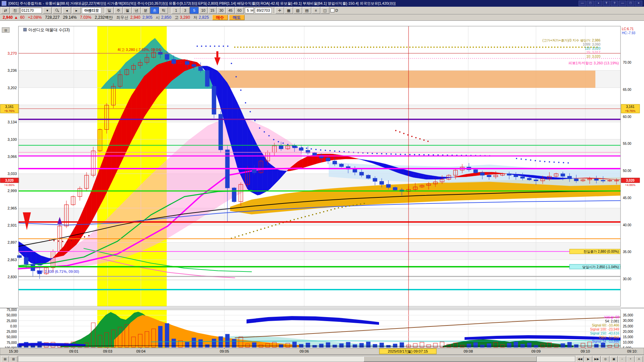 The height and width of the screenshot is (362, 644). Describe the element at coordinates (325, 10) in the screenshot. I see `tool-icon-button-5: ◫` at that location.